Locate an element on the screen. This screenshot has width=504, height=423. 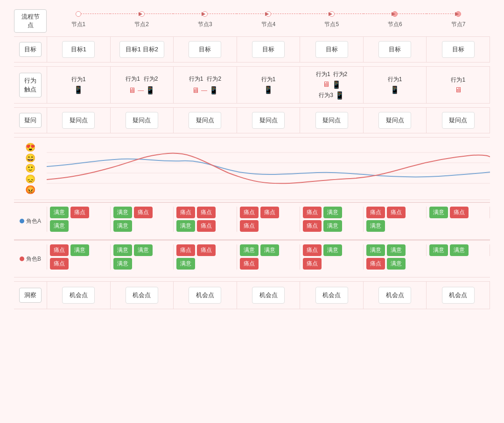
role-b-cells-cell-3: 痛点痛点满意 is located at coordinates (205, 257).